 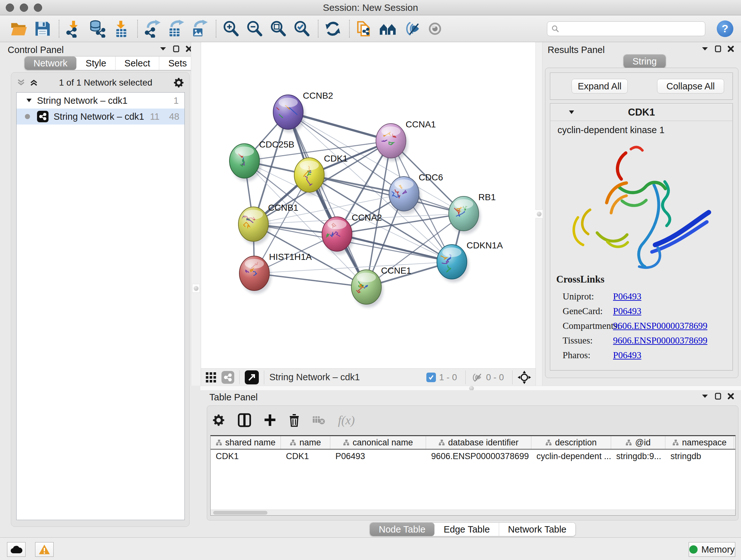 I want to click on zoom-selected-icon, so click(x=301, y=29).